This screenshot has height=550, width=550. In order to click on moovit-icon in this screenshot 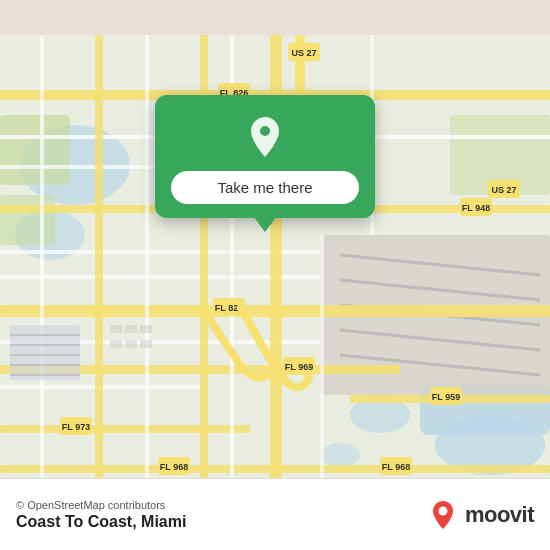, I will do `click(443, 515)`.